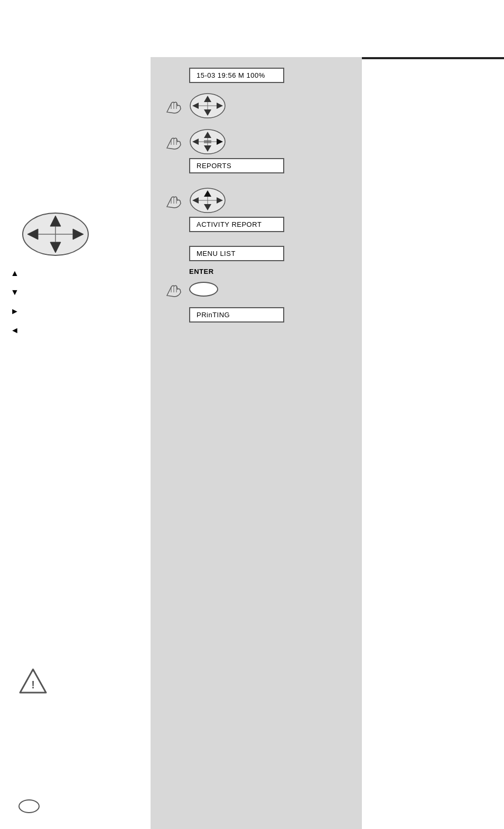 The height and width of the screenshot is (829, 504). What do you see at coordinates (17, 292) in the screenshot?
I see `arrow-down-row: ▼` at bounding box center [17, 292].